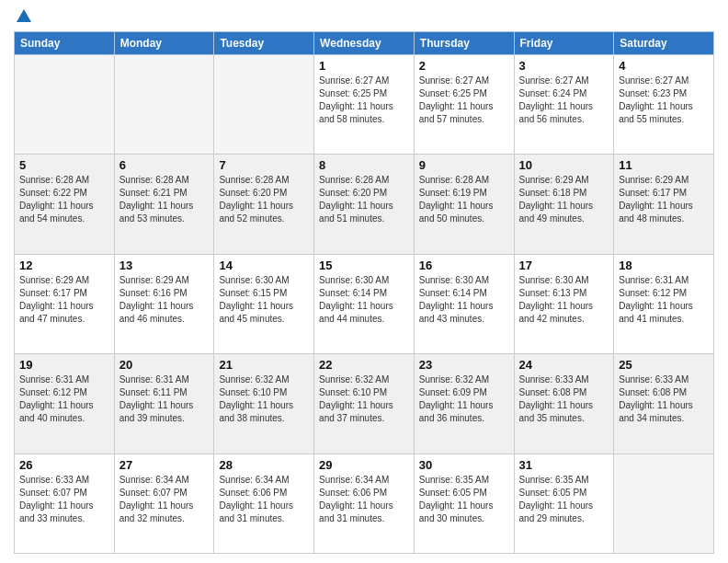 This screenshot has height=563, width=728. What do you see at coordinates (564, 66) in the screenshot?
I see `day-number: 3` at bounding box center [564, 66].